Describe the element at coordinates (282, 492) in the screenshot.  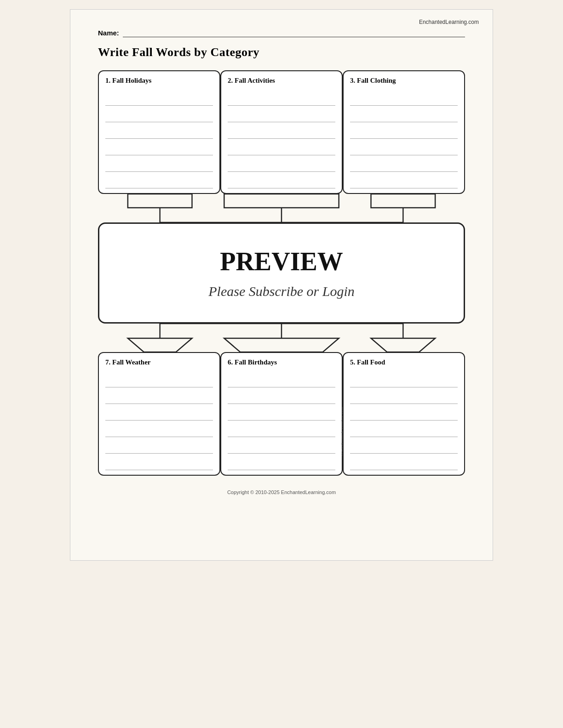
I see `footer: Copyright © 2010-2025 EnchantedLearning.…` at that location.